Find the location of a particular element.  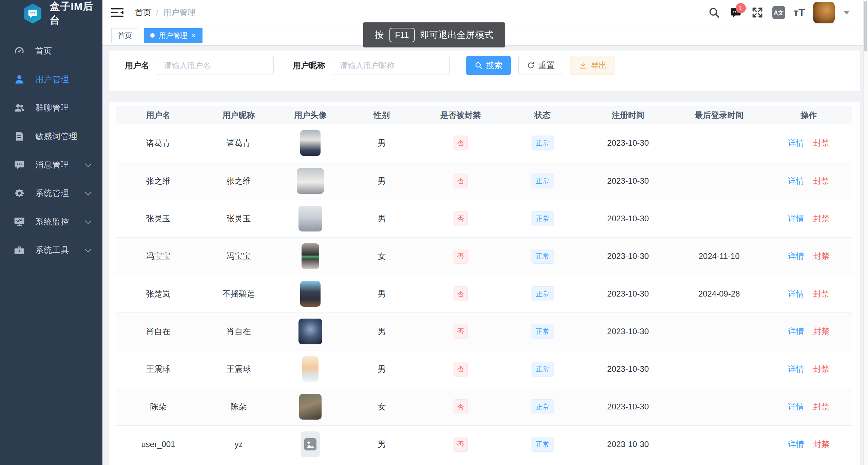

toolbox-icon is located at coordinates (19, 250).